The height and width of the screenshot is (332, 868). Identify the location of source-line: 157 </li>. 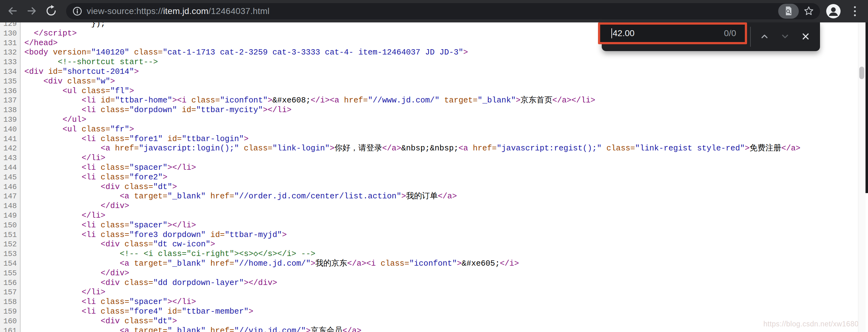
(429, 293).